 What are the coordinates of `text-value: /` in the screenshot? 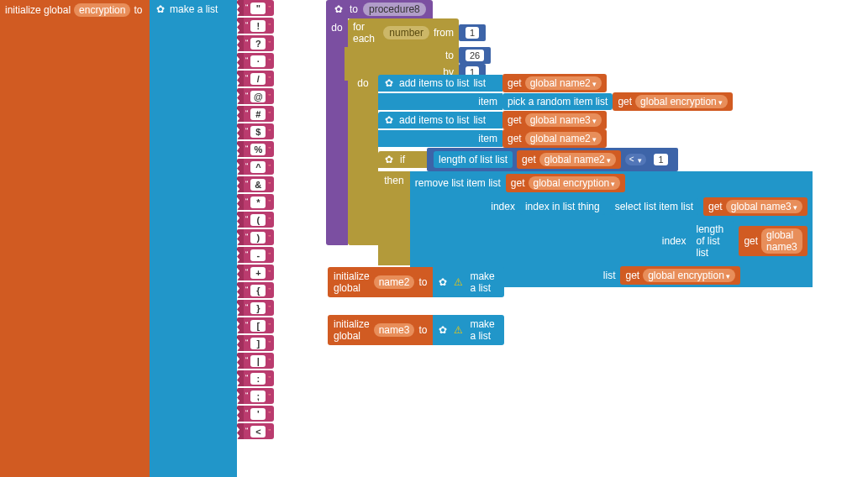 It's located at (258, 79).